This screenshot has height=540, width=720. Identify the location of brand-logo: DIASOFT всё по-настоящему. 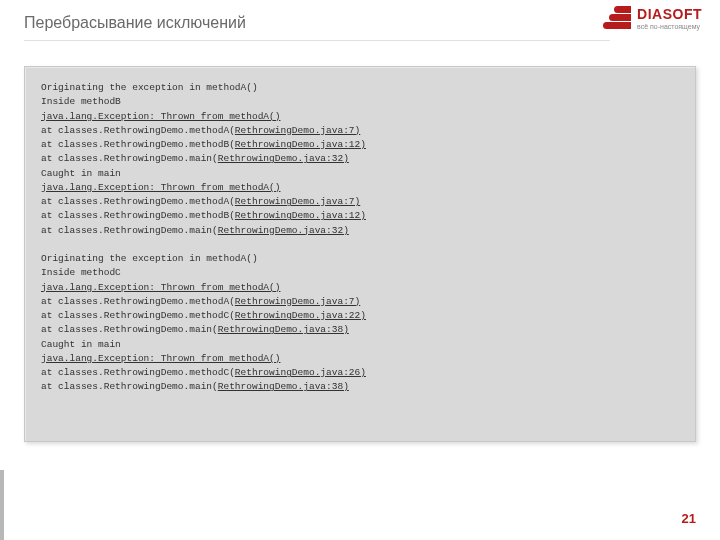
(652, 18).